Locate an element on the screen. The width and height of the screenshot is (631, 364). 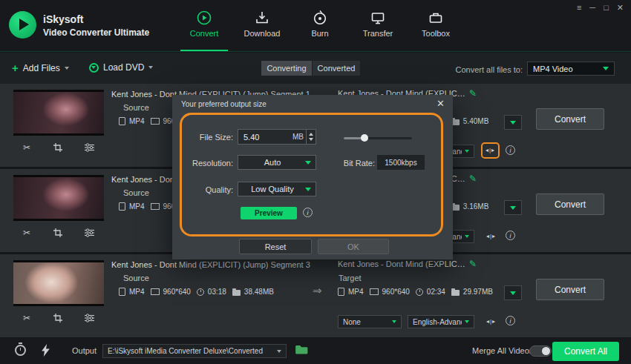
transfer-icon is located at coordinates (378, 18).